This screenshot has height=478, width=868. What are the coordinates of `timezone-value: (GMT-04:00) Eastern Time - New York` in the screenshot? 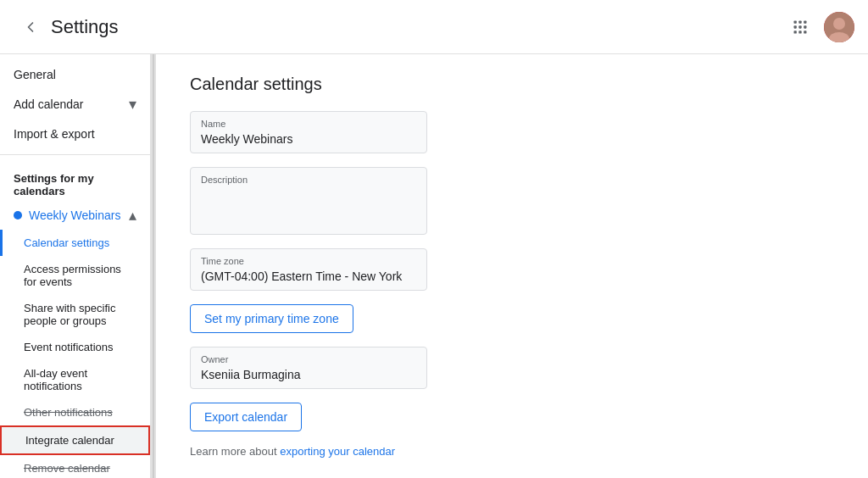 It's located at (309, 276).